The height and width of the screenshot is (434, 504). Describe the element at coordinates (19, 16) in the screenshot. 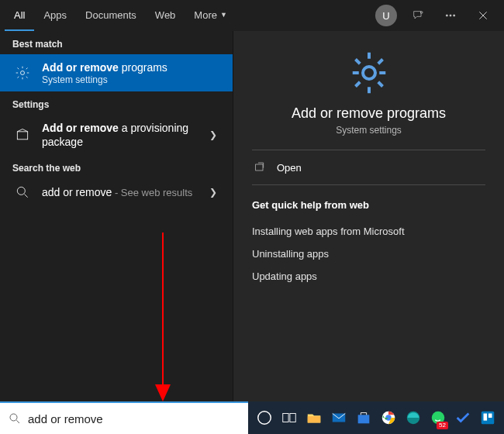

I see `tab-all: All` at that location.